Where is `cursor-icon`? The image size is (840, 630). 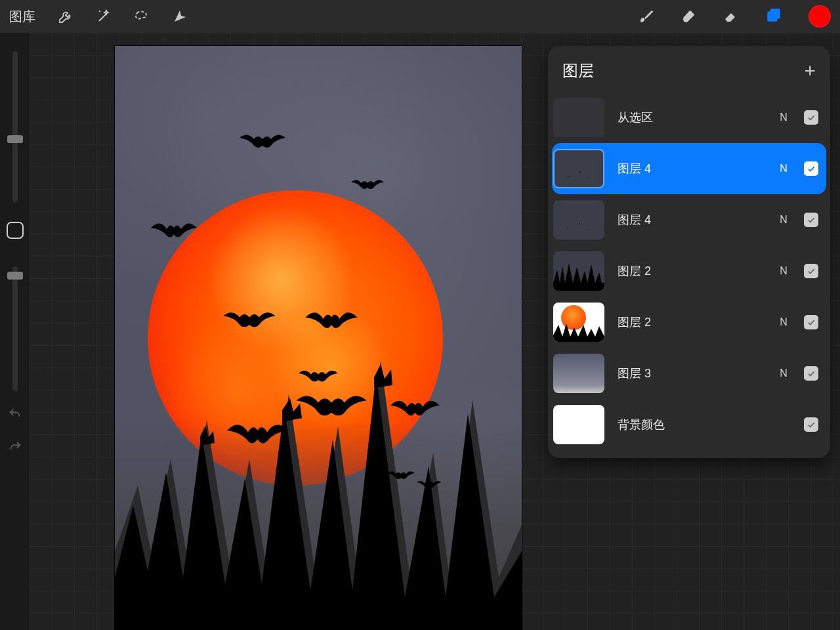
cursor-icon is located at coordinates (180, 16).